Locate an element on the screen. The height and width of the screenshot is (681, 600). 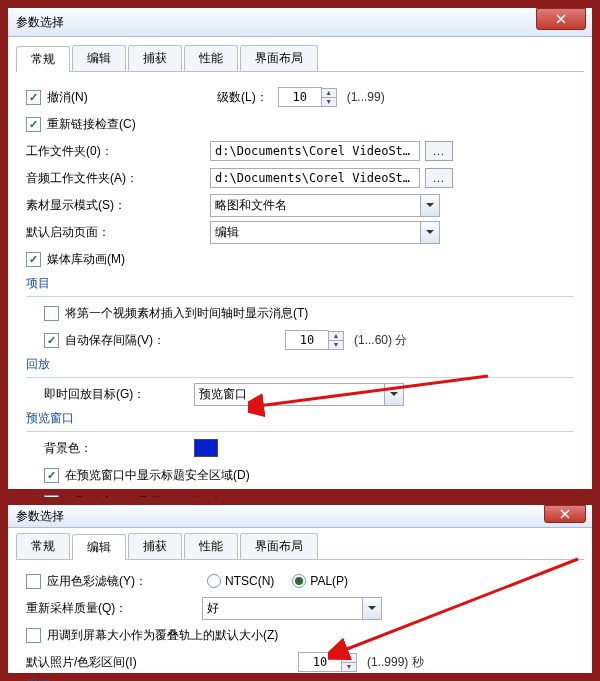
project-header: 项目 is located at coordinates (300, 284).